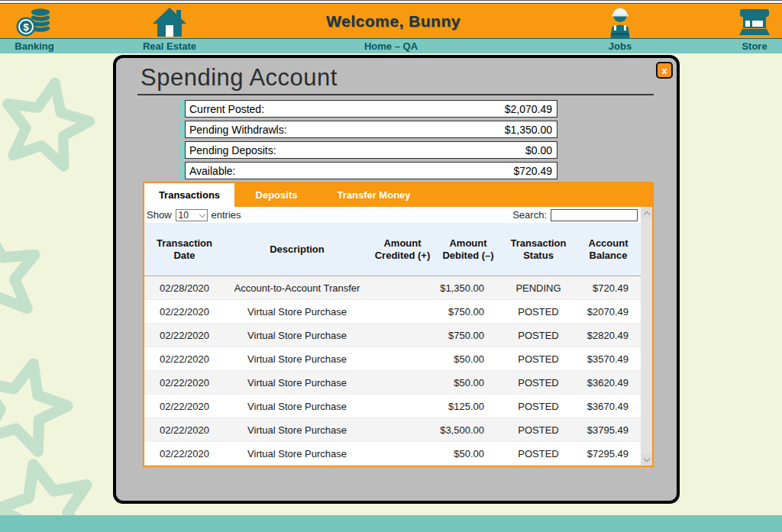 This screenshot has height=532, width=782. What do you see at coordinates (159, 215) in the screenshot?
I see `show-label: Show` at bounding box center [159, 215].